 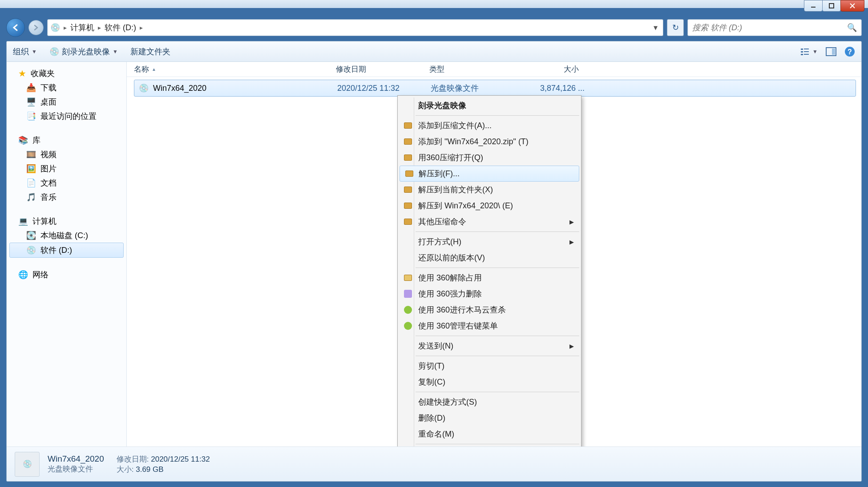 What do you see at coordinates (495, 88) in the screenshot?
I see `file-row: 💿Win7x64_2020 2020/12/25 11:32 光盘映像文件 3,…` at bounding box center [495, 88].